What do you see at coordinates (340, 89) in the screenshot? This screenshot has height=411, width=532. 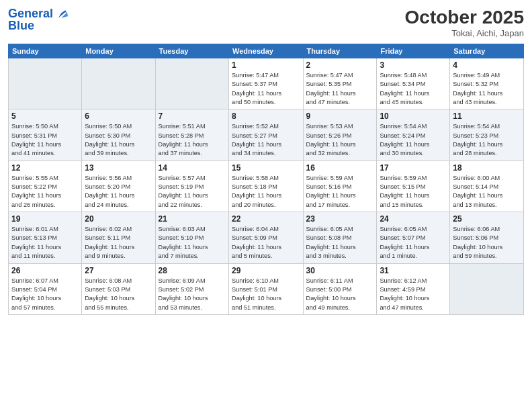 I see `day-info: Sunrise: 5:47 AM Sunset: 5:35 PM Dayligh…` at bounding box center [340, 89].